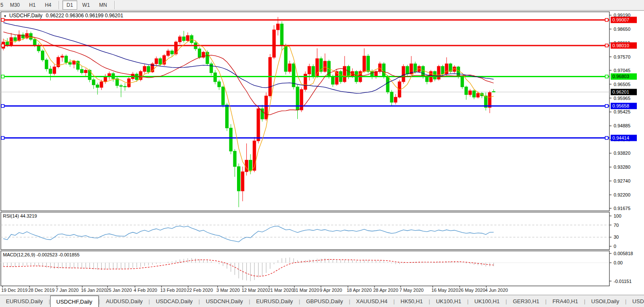 The height and width of the screenshot is (307, 644). Describe the element at coordinates (359, 290) in the screenshot. I see `date-label: 18 Apr 2020` at that location.